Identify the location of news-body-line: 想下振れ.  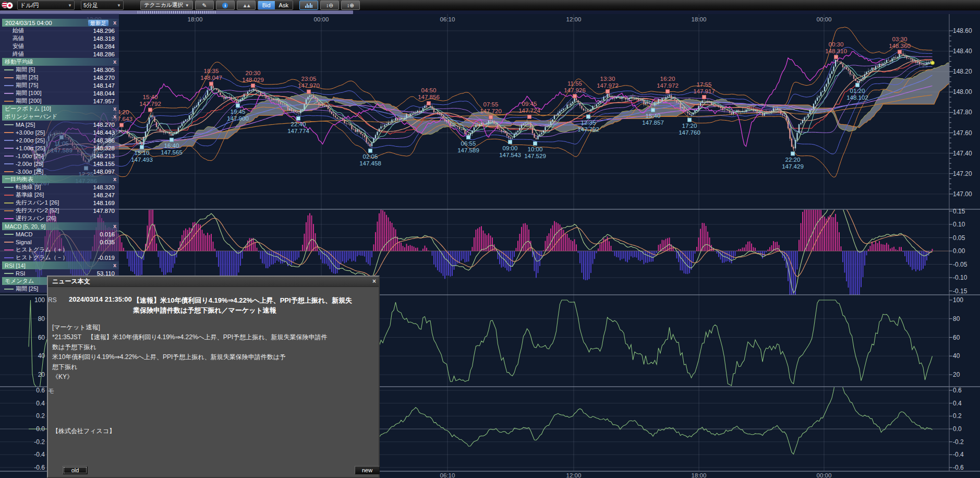
(214, 367).